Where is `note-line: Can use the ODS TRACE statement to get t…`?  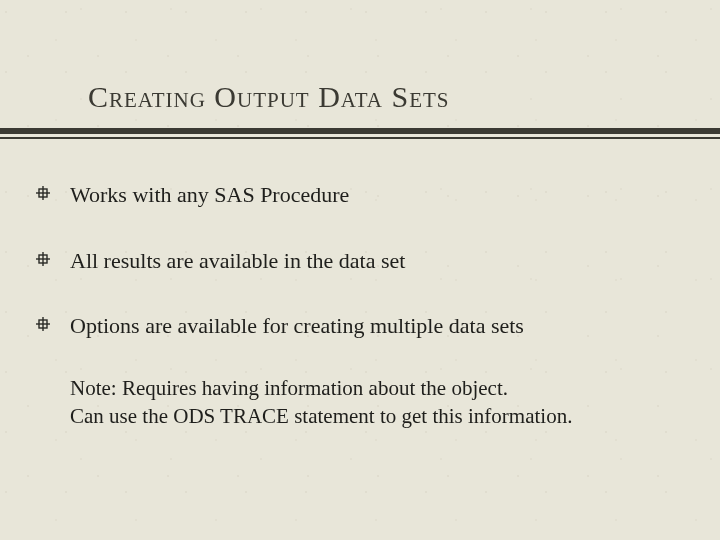 note-line: Can use the ODS TRACE statement to get t… is located at coordinates (370, 416).